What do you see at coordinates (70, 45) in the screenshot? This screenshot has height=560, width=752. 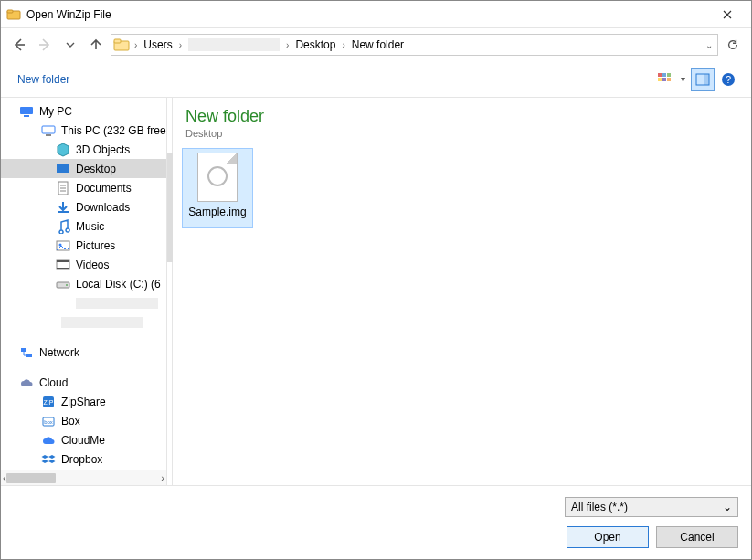 I see `chevron-down-icon` at bounding box center [70, 45].